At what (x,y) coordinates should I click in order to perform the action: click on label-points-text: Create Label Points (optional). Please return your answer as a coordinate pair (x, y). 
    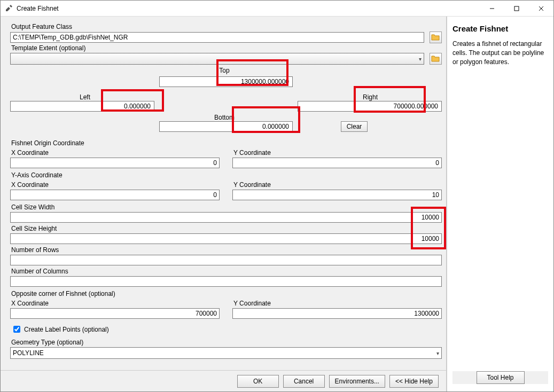
    Looking at the image, I should click on (66, 330).